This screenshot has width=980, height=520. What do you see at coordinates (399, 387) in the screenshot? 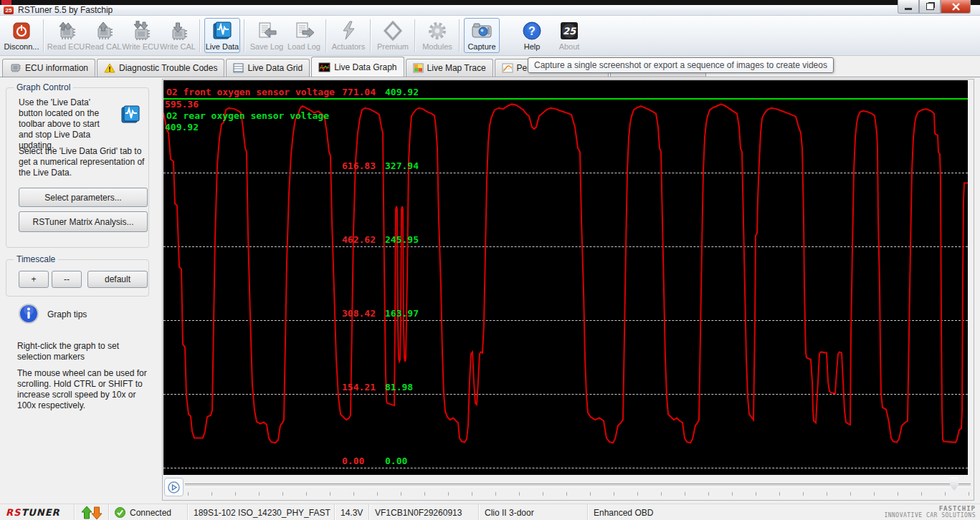
I see `green-axis-tick: 81.98` at bounding box center [399, 387].